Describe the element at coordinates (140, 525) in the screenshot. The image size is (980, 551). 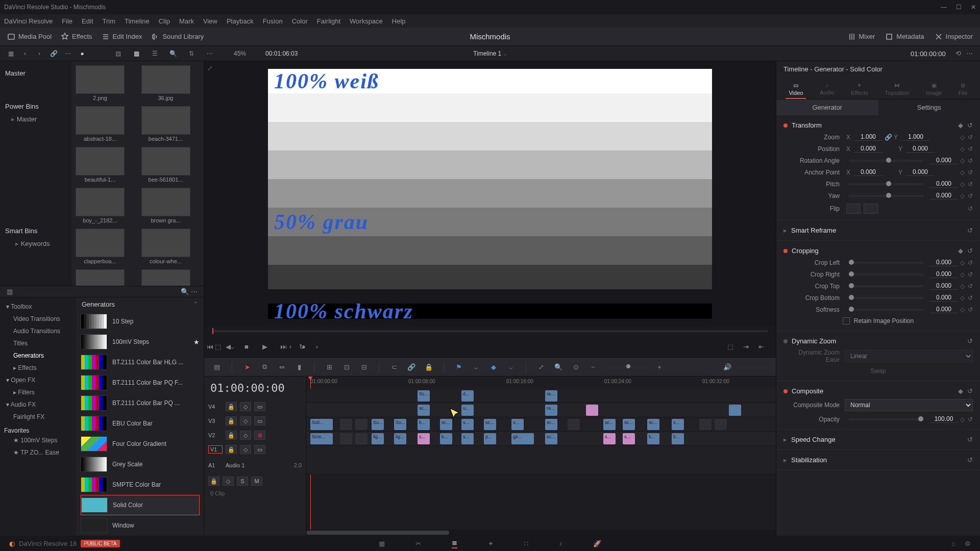
I see `generator-item: Window` at that location.